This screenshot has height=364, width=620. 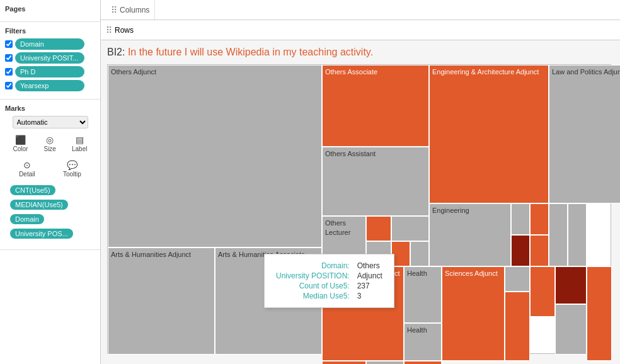 What do you see at coordinates (42, 234) in the screenshot?
I see `mark-field: University POS...` at bounding box center [42, 234].